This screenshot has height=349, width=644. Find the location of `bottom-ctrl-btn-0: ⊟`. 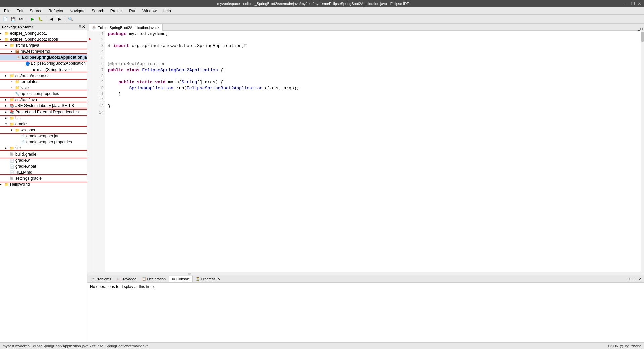

bottom-ctrl-btn-0: ⊟ is located at coordinates (628, 279).